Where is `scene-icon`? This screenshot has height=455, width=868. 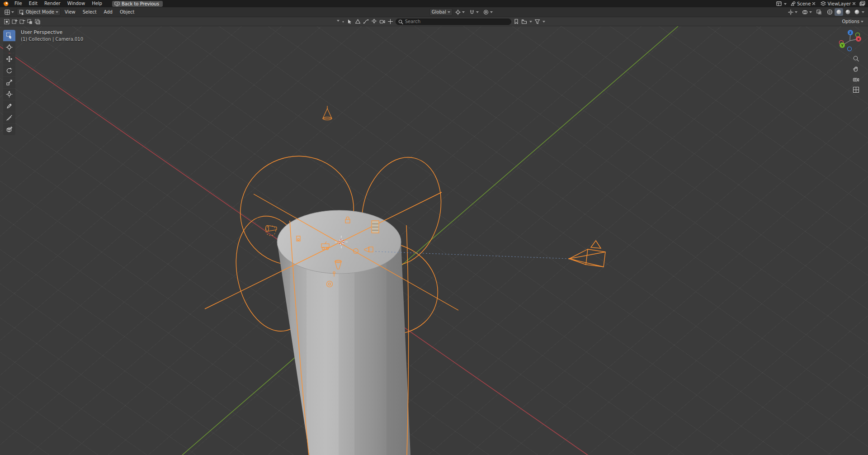 scene-icon is located at coordinates (793, 4).